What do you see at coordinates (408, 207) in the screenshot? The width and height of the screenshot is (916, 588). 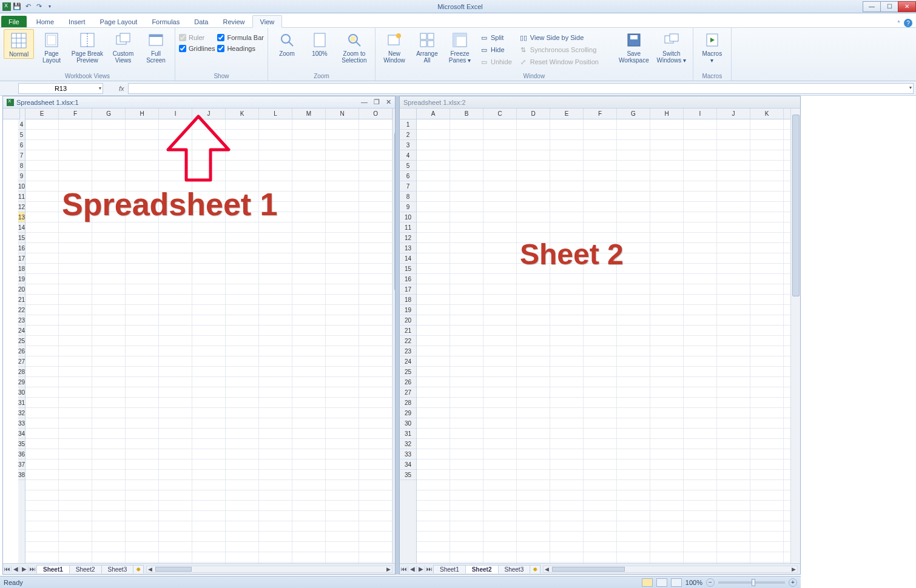 I see `row-header: 9` at bounding box center [408, 207].